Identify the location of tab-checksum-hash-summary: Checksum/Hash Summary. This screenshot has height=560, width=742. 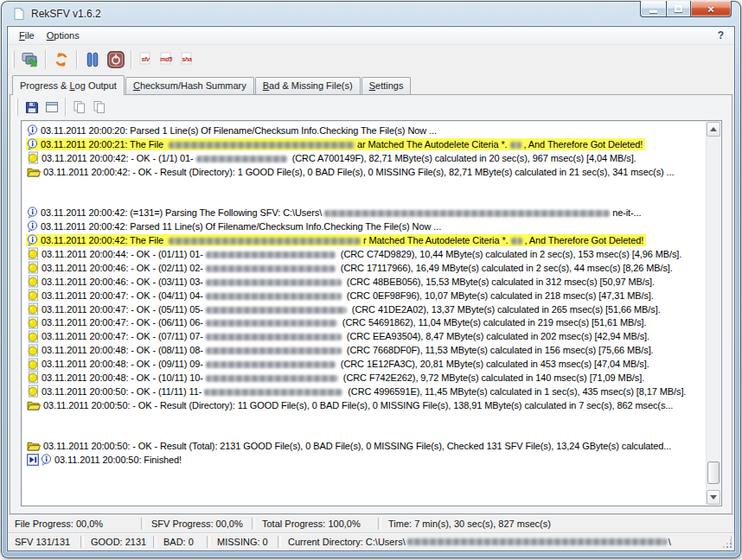
(190, 86).